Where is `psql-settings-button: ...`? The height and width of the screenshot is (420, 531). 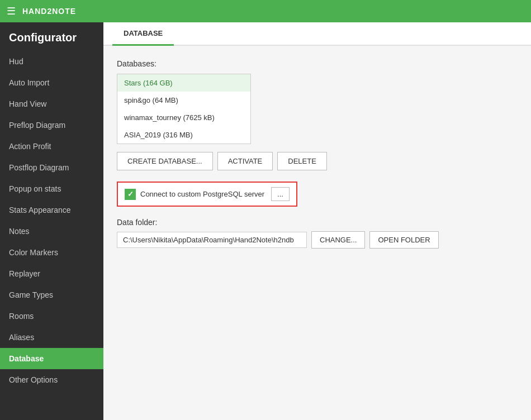
psql-settings-button: ... is located at coordinates (281, 194).